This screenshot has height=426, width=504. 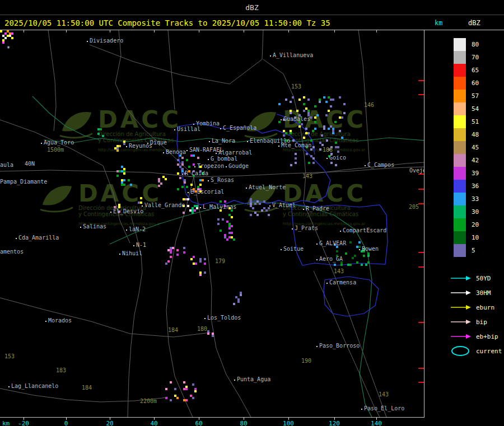 I want to click on place-label: Bowen, so click(x=370, y=249).